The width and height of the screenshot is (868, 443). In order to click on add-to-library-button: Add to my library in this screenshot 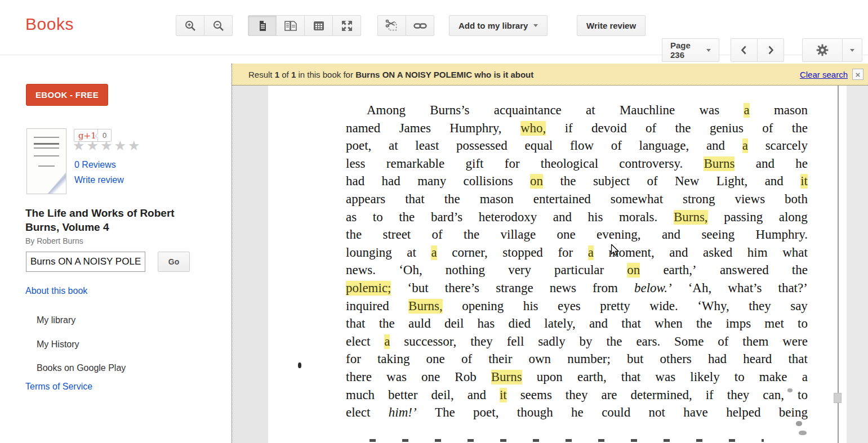, I will do `click(498, 26)`.